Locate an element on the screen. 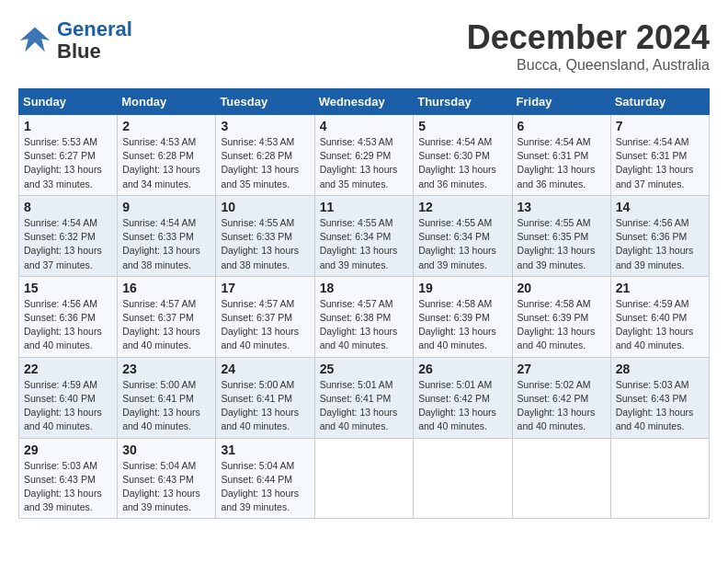 The height and width of the screenshot is (563, 728). calendar-week-row: 15 Sunrise: 4:56 AMSunset: 6:36 PMDaylig… is located at coordinates (364, 316).